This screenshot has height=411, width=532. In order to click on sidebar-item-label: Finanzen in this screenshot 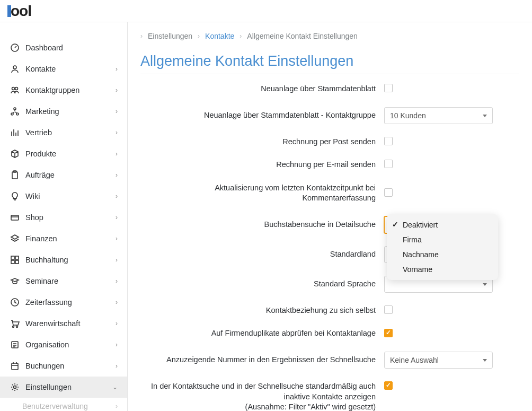, I will do `click(70, 239)`.